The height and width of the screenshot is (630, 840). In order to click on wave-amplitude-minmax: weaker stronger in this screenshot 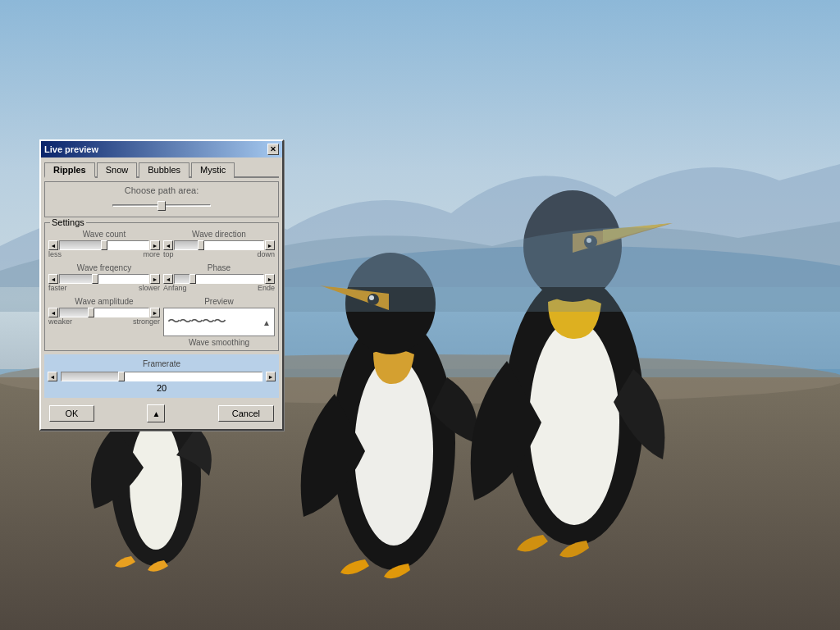, I will do `click(104, 322)`.